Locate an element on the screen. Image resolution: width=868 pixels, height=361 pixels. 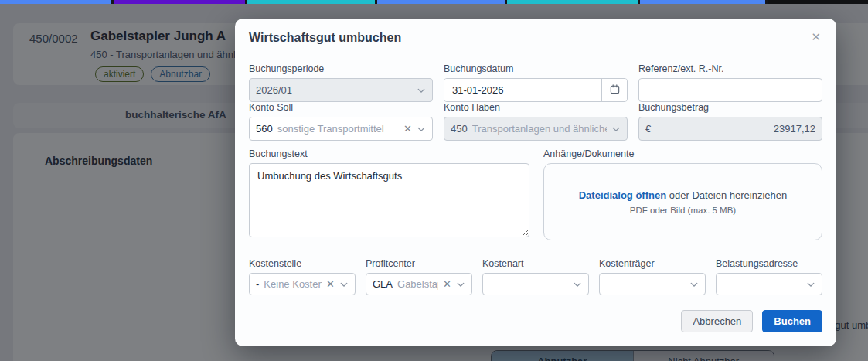
field-buchungsperiode: Buchungsperiode 2026/01 is located at coordinates (341, 83).